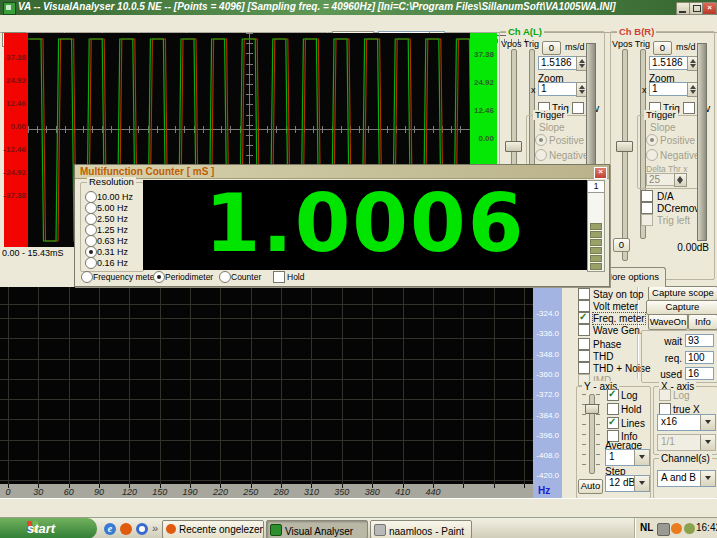  I want to click on capture-scope-button: Capture scope, so click(682, 294).